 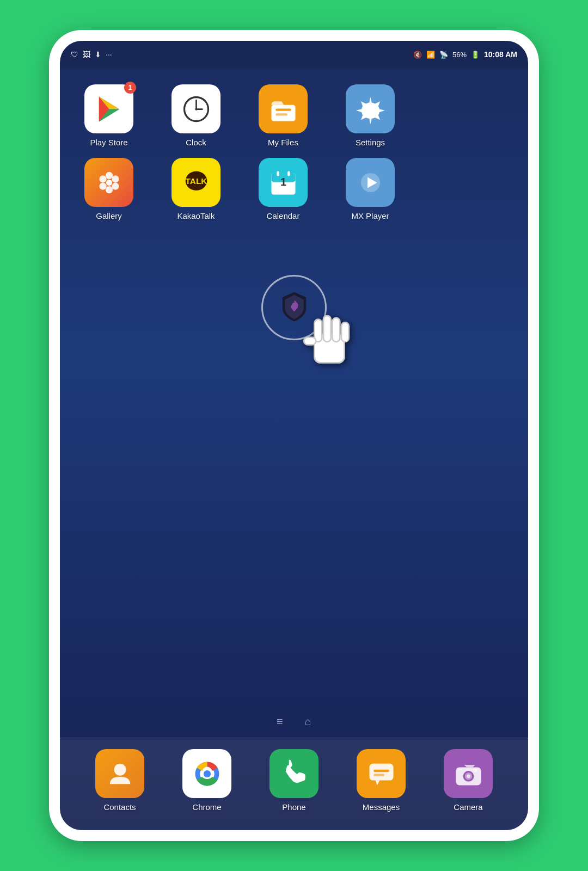 What do you see at coordinates (109, 182) in the screenshot?
I see `gallery-icon` at bounding box center [109, 182].